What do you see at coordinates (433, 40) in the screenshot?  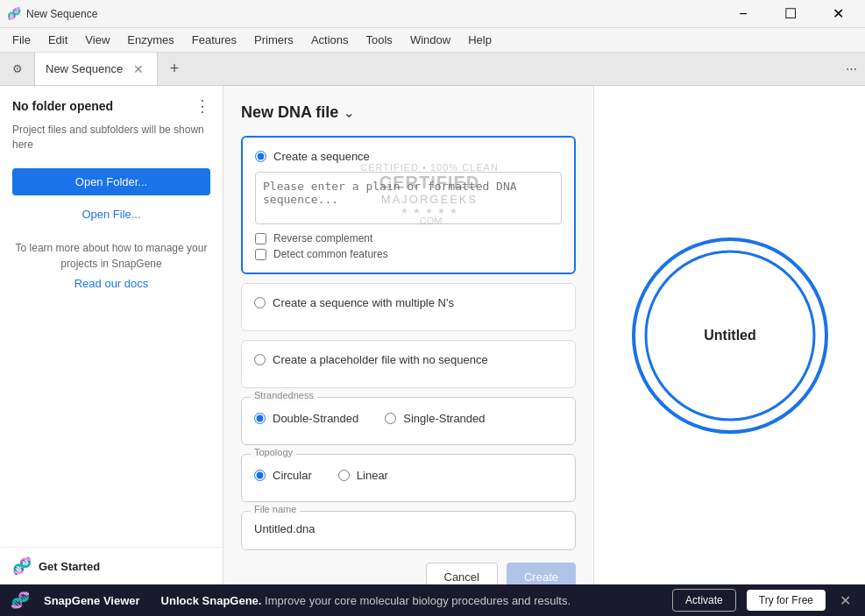 I see `menu-bar: File Edit View Enzymes Features Primers …` at bounding box center [433, 40].